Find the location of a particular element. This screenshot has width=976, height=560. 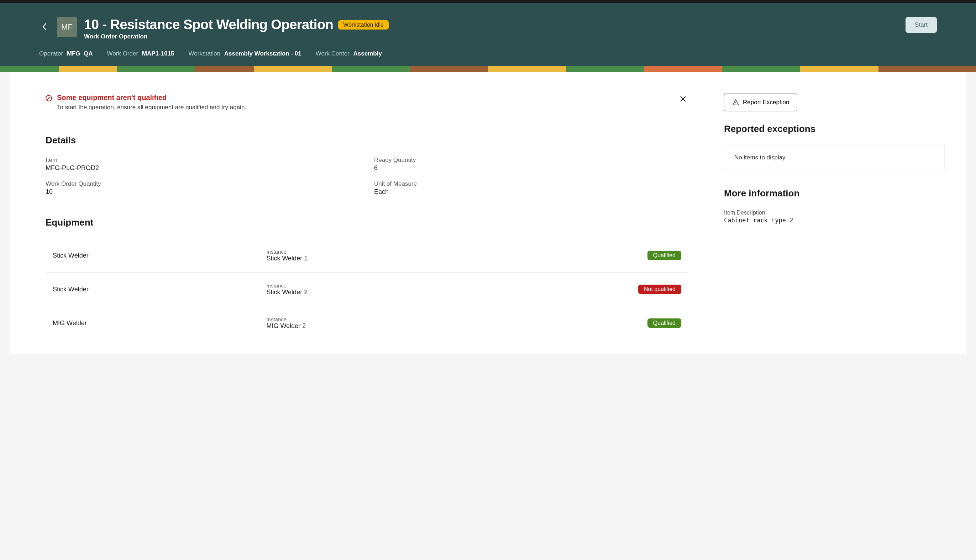

status-badge: Not qualified is located at coordinates (660, 289).